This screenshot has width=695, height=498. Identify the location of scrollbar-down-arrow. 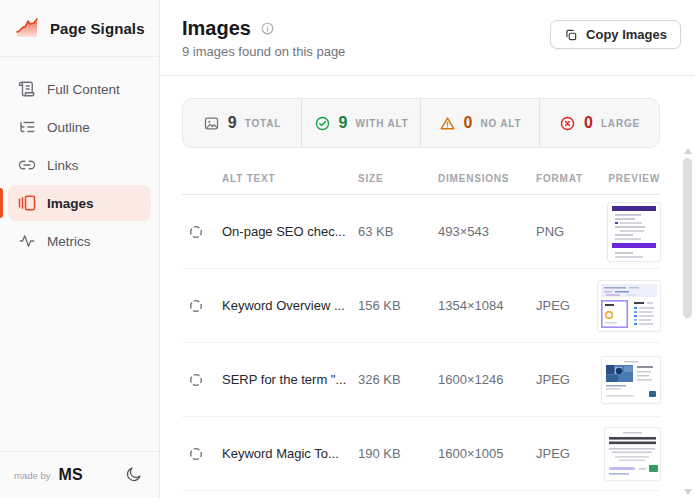
(688, 492).